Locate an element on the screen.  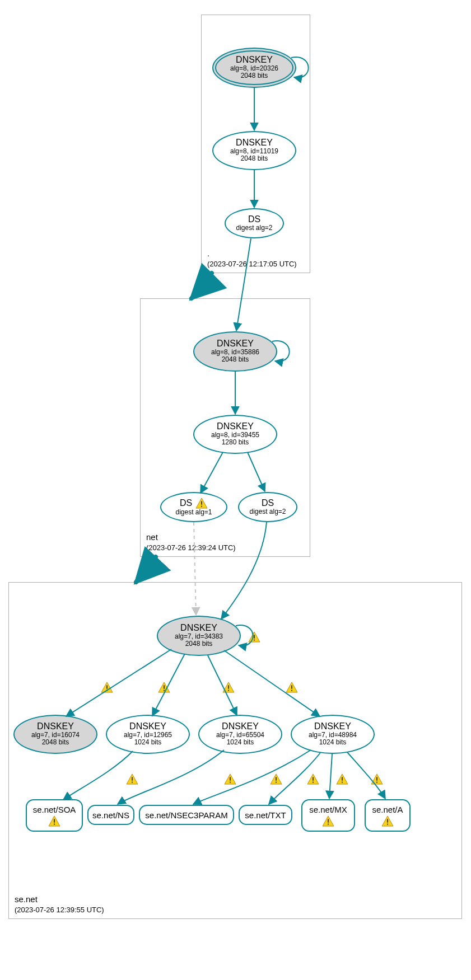
node-senet-k16074: DNSKEY alg=7, id=16074 2048 bits is located at coordinates (55, 734).